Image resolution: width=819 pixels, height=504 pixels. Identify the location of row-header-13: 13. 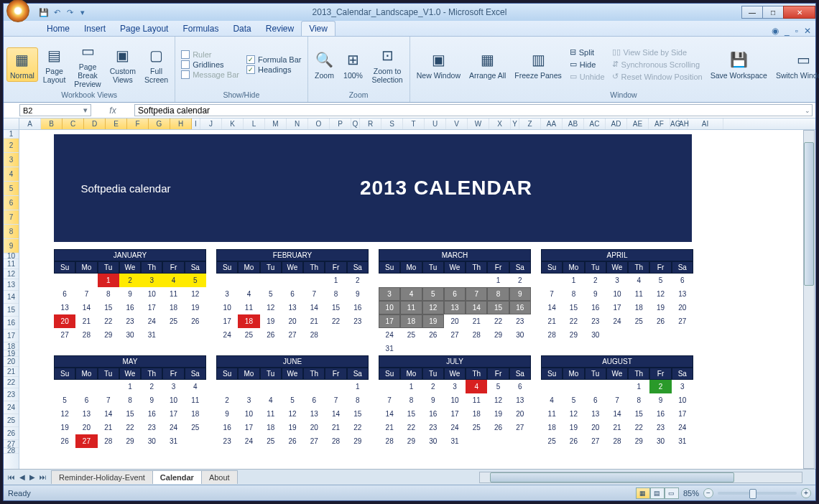
(11, 285).